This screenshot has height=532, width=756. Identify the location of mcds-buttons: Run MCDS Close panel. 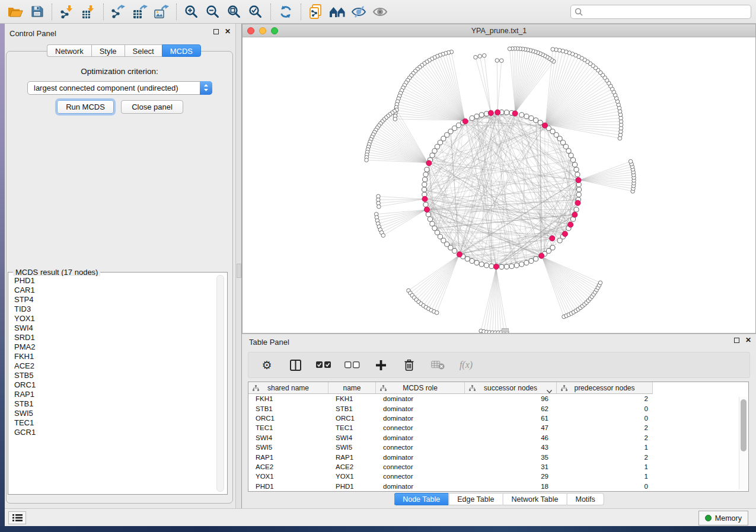
(120, 107).